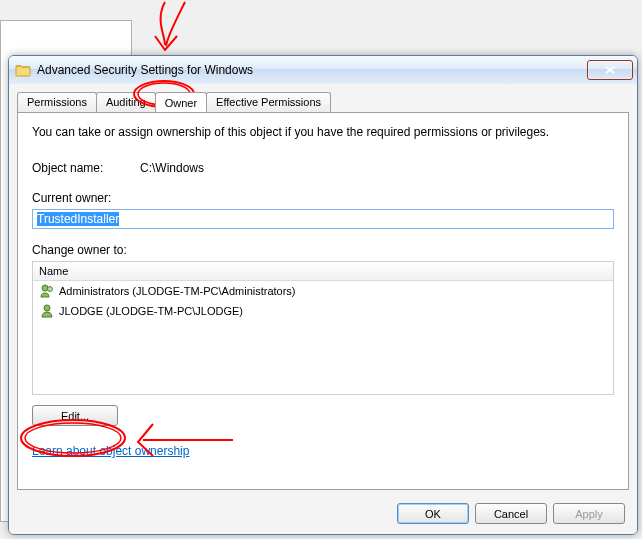 This screenshot has width=642, height=539. Describe the element at coordinates (174, 102) in the screenshot. I see `tab-strip: Permissions Auditing Owner Effective Per…` at that location.